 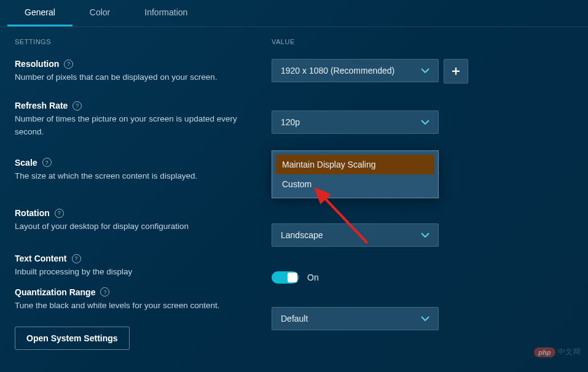 What do you see at coordinates (143, 220) in the screenshot?
I see `setting-rotation: Rotation ? Layout of your desktop for di…` at bounding box center [143, 220].